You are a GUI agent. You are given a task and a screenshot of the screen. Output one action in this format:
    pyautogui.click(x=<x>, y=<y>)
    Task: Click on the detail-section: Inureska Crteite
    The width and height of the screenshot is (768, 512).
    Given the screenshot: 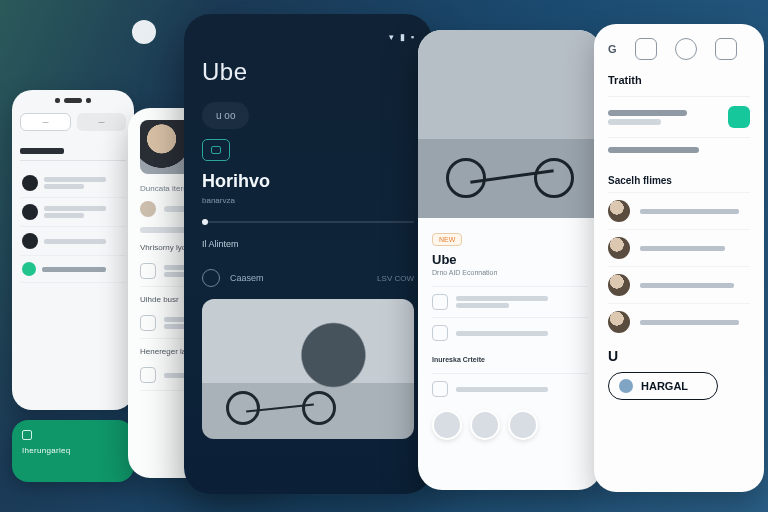 What is the action you would take?
    pyautogui.click(x=510, y=360)
    